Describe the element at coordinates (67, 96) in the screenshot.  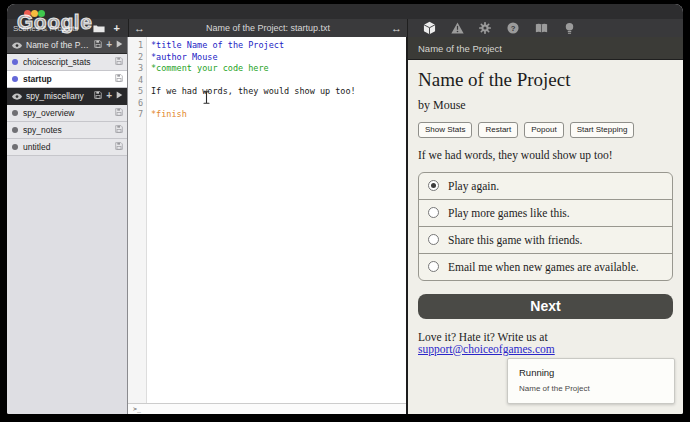
I see `sidebar-item-spy-miscellany: spy_miscellany +` at that location.